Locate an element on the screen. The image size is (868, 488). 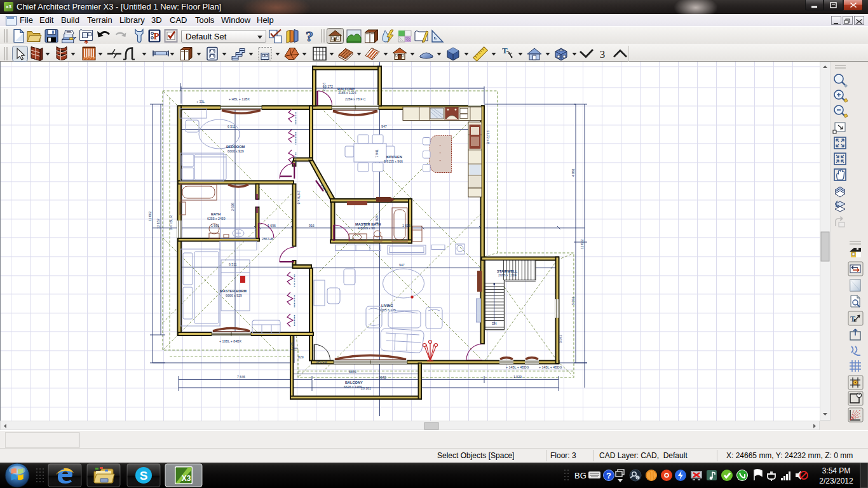
svg-text: 7 941 is located at coordinates (377, 154).